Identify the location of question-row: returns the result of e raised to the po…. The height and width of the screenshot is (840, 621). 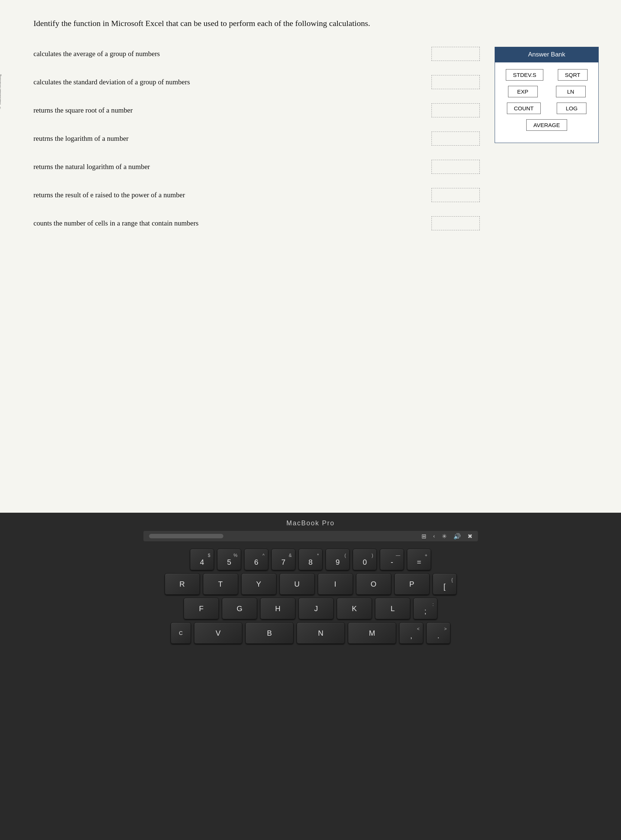
(256, 195).